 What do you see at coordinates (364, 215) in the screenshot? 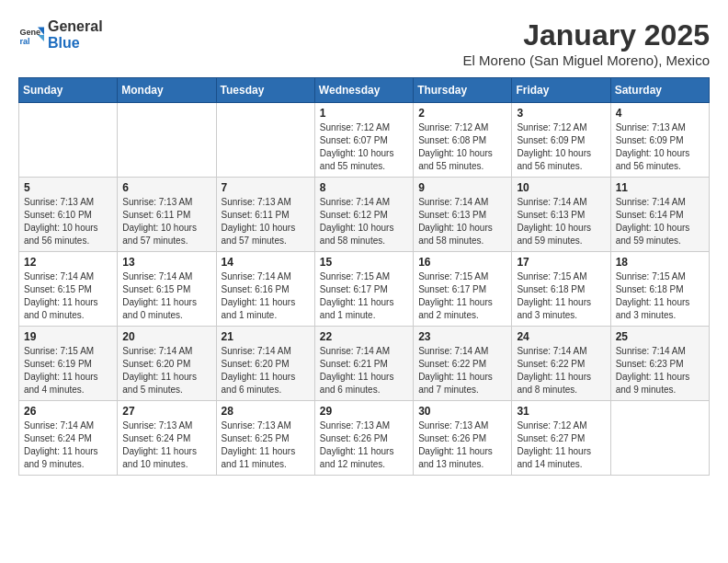
I see `calendar-cell: 8Sunrise: 7:14 AM Sunset: 6:12 PM Daylig…` at bounding box center [364, 215].